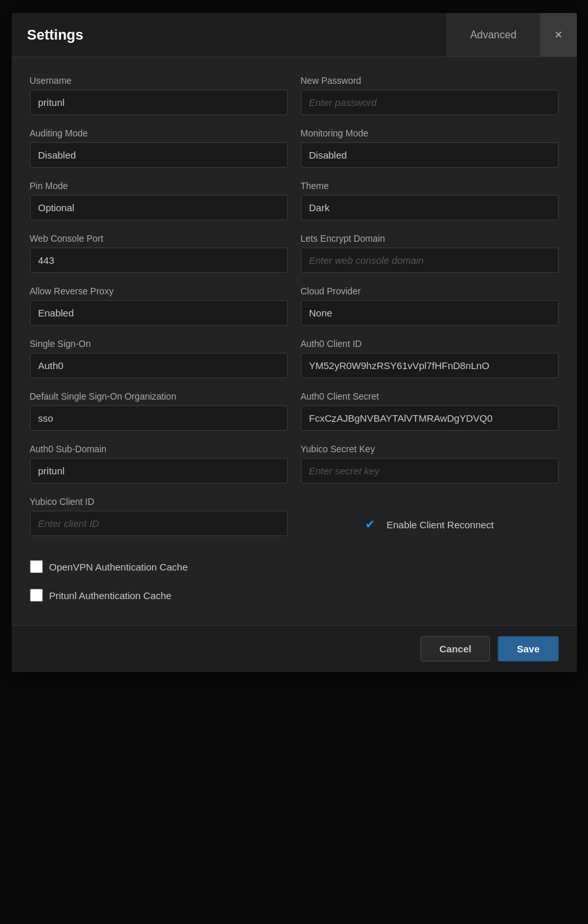 The height and width of the screenshot is (924, 588). I want to click on save-button: Save, so click(528, 648).